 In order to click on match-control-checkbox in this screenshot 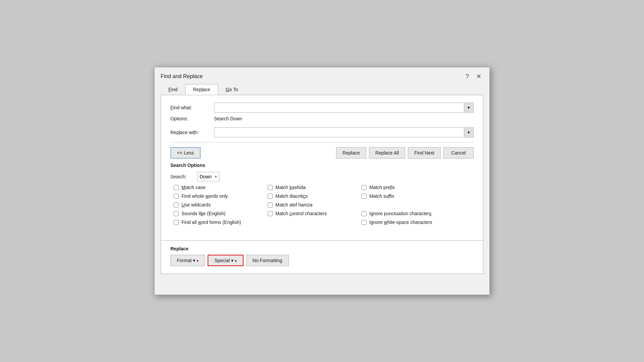, I will do `click(270, 214)`.